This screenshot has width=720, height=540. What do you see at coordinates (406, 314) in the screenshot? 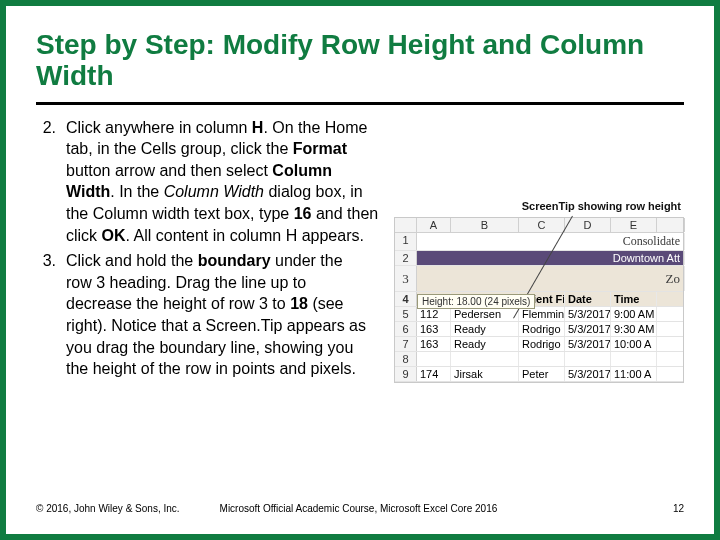
I see `row-number: 5` at bounding box center [406, 314].